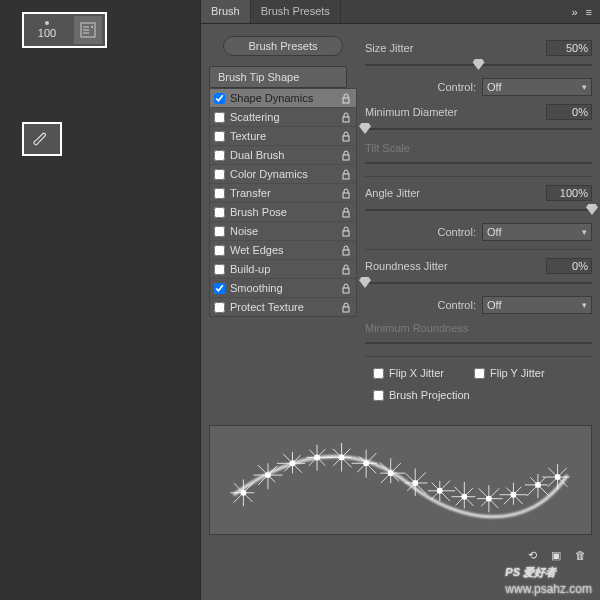  I want to click on option-brush-pose: Brush Pose, so click(283, 212).